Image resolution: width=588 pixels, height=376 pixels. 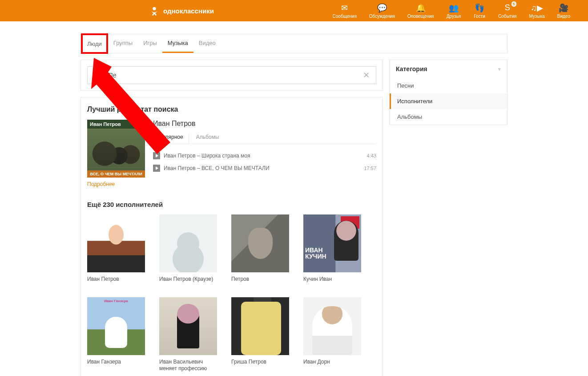 I want to click on subtab-albums: Альбомы, so click(x=209, y=139).